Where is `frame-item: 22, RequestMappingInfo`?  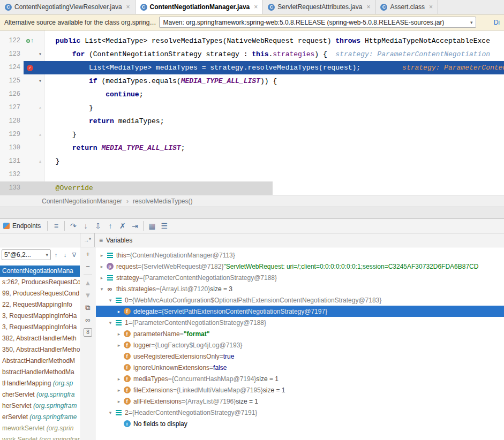
frame-item: 22, RequestMappingInfo is located at coordinates (40, 305).